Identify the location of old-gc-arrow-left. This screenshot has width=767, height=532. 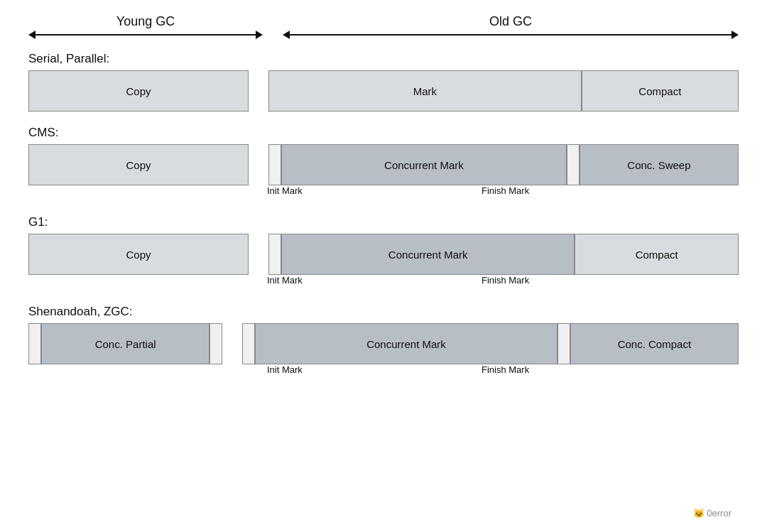
(286, 35).